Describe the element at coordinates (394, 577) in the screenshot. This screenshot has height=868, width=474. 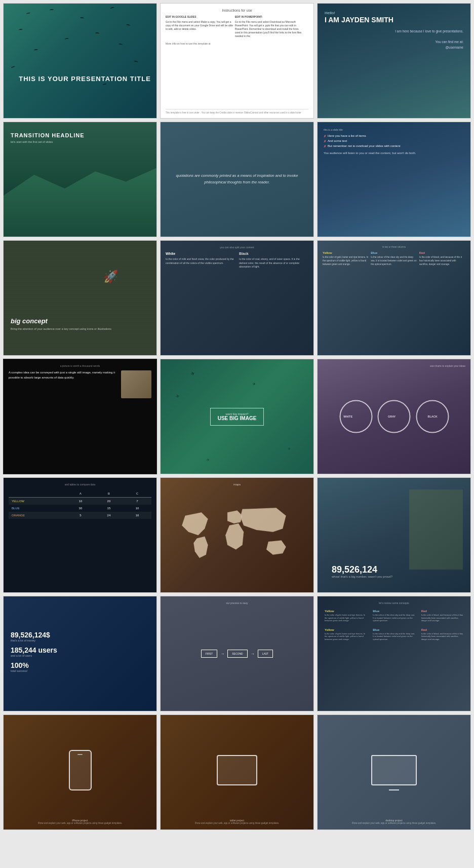
I see `big-number-sub: whoa! that's a big number, wasn't you pr…` at that location.